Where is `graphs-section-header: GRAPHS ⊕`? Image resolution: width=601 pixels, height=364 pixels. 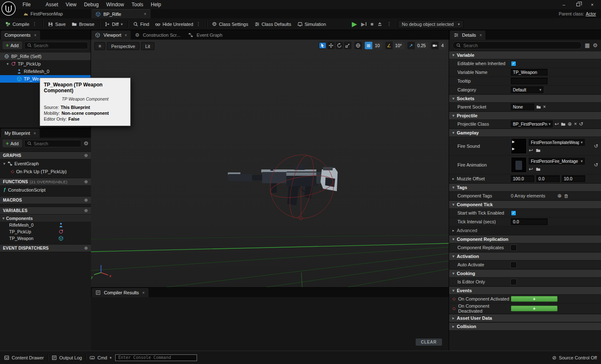 graphs-section-header: GRAPHS ⊕ is located at coordinates (45, 155).